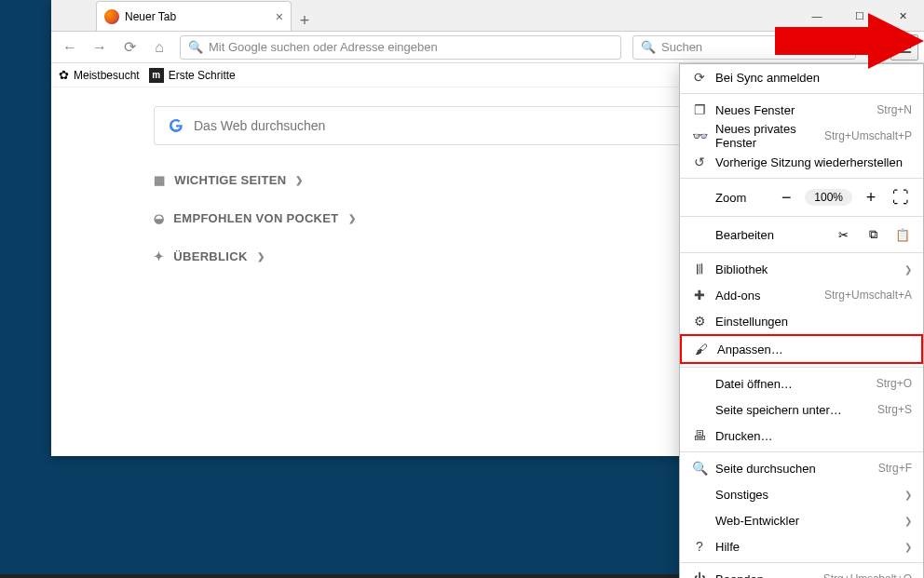  What do you see at coordinates (829, 197) in the screenshot?
I see `zoom-value: 100%` at bounding box center [829, 197].